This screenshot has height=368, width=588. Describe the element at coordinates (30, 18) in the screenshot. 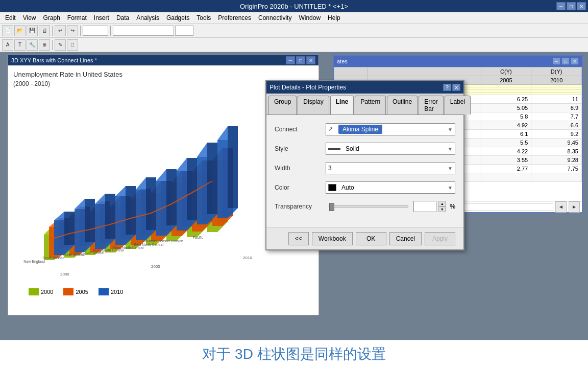

I see `menu-view: View` at that location.